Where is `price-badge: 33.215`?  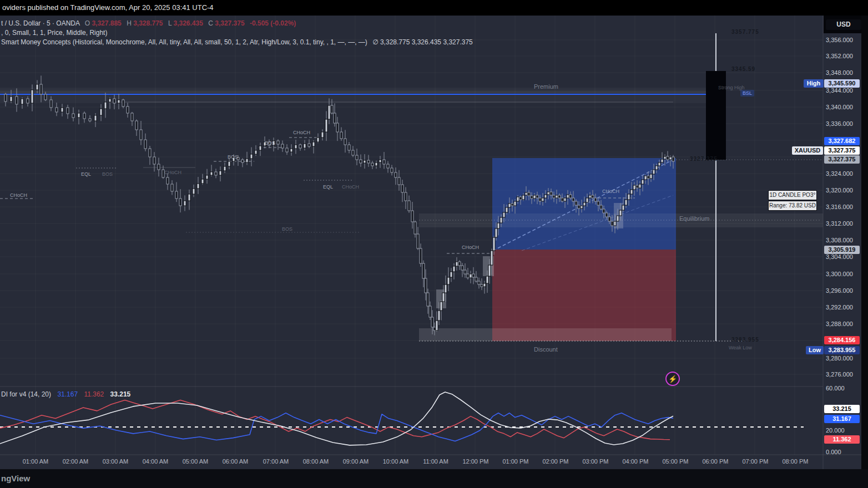 price-badge: 33.215 is located at coordinates (842, 409).